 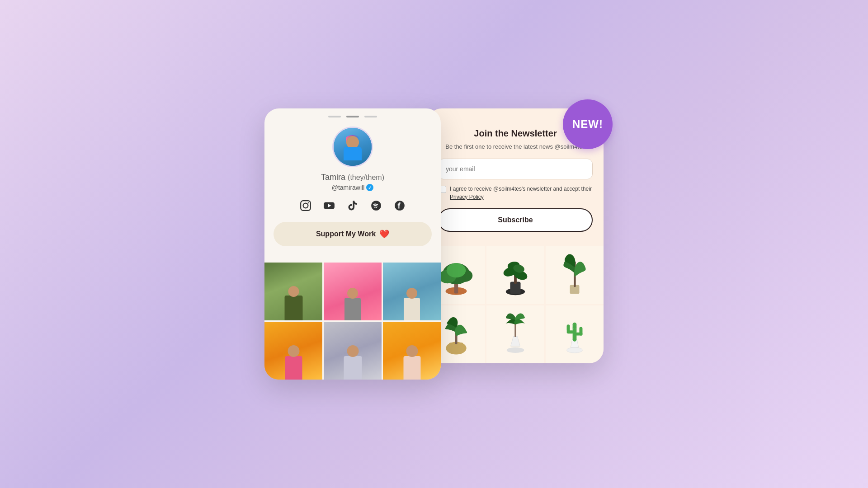 I want to click on tiktok-icon, so click(x=353, y=206).